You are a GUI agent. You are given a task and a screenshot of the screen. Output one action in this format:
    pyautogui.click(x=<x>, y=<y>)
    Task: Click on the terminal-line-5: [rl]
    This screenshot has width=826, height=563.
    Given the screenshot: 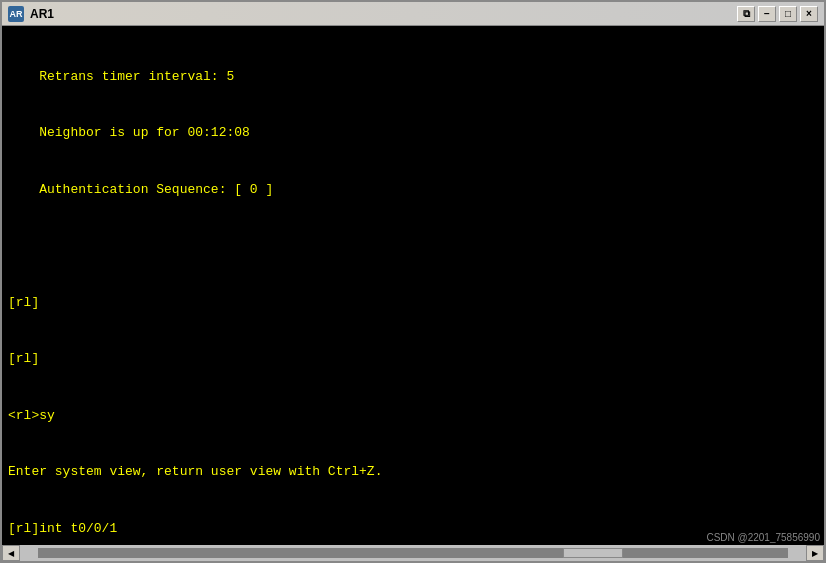 What is the action you would take?
    pyautogui.click(x=413, y=304)
    